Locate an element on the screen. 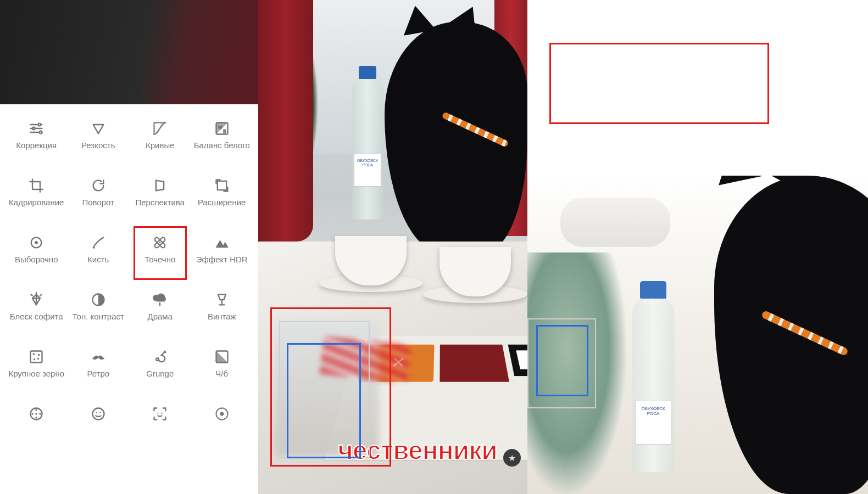 This screenshot has width=868, height=494. reel-icon is located at coordinates (36, 414).